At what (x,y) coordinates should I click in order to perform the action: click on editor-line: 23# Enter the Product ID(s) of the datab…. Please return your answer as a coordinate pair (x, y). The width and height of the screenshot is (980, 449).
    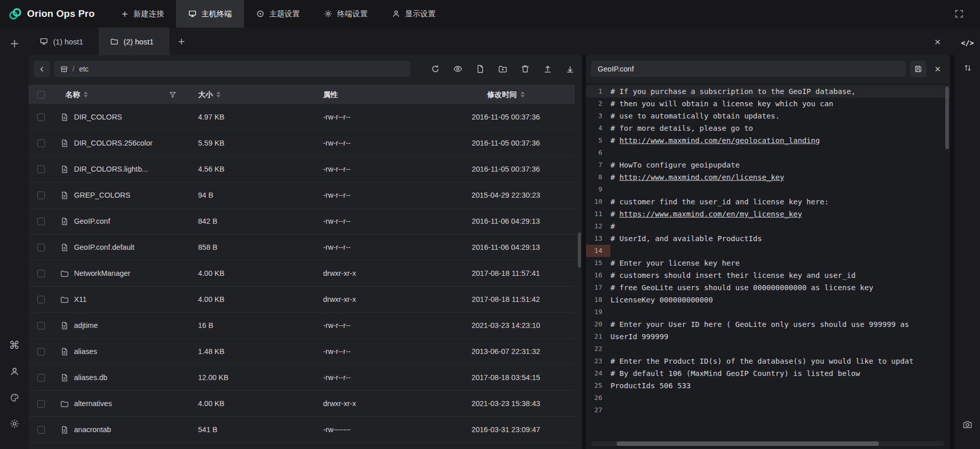
    Looking at the image, I should click on (768, 361).